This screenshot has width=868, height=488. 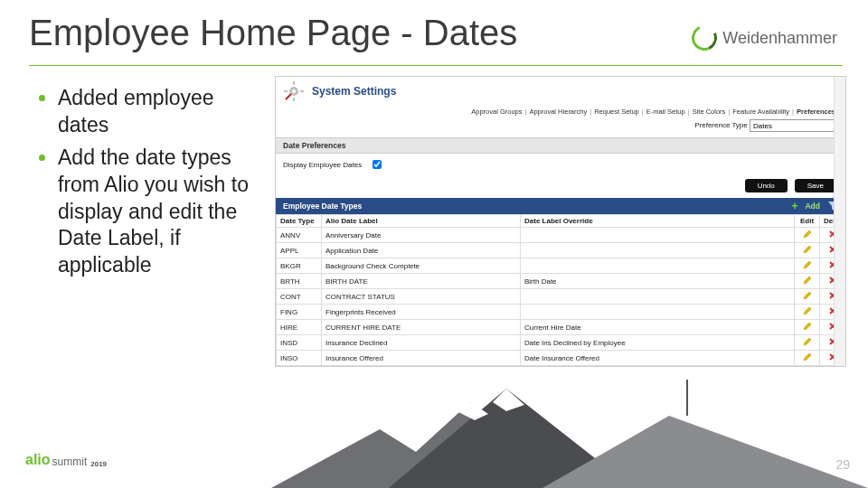 What do you see at coordinates (561, 266) in the screenshot?
I see `table-row: BKGRBackground Check Complete` at bounding box center [561, 266].